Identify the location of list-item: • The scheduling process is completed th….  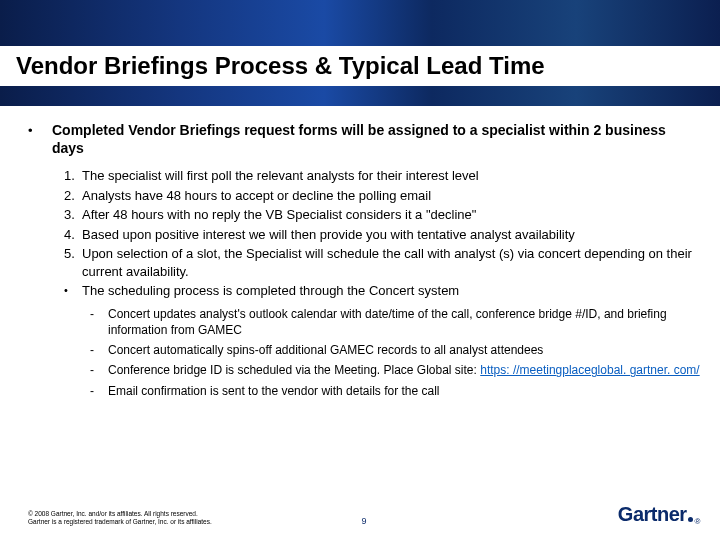
(382, 291).